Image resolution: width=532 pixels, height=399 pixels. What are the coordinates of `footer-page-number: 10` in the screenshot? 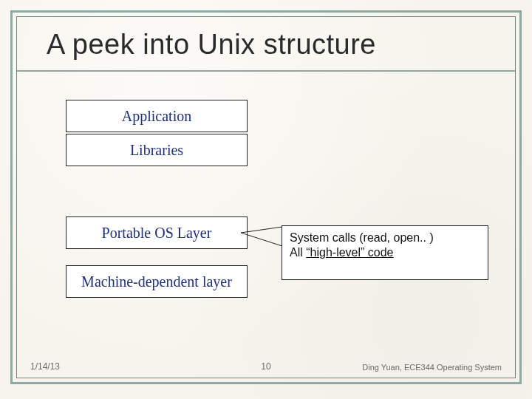 It's located at (266, 366).